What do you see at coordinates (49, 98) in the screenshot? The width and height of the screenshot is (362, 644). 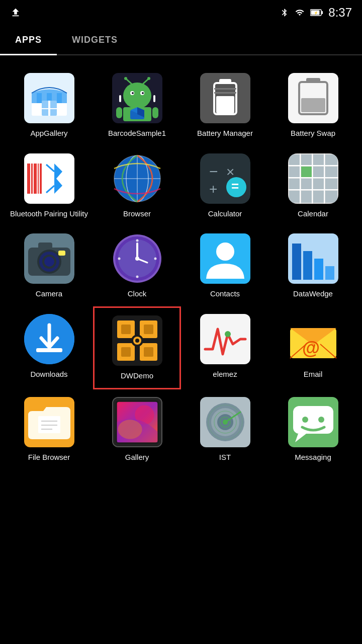 I see `app-icon-appgallery` at bounding box center [49, 98].